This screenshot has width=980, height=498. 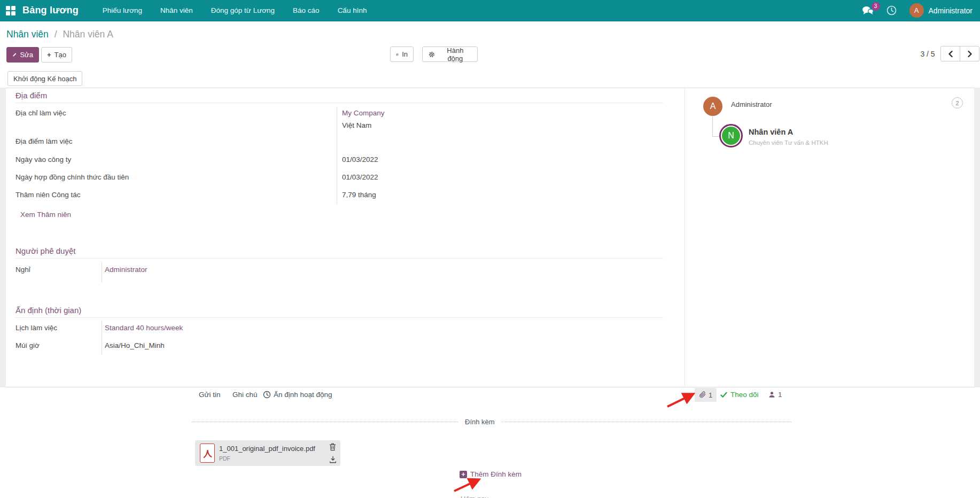 I want to click on field-value-working-schedule: Standard 40 hours/week, so click(x=144, y=328).